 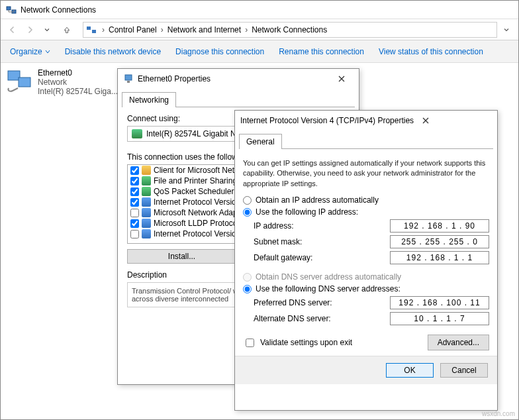 What do you see at coordinates (322, 242) in the screenshot?
I see `subnet-label: Subnet mask:` at bounding box center [322, 242].